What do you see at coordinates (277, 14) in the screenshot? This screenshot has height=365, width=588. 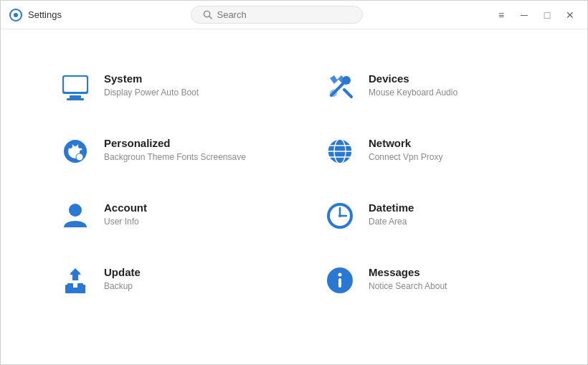 I see `titlebar-center` at bounding box center [277, 14].